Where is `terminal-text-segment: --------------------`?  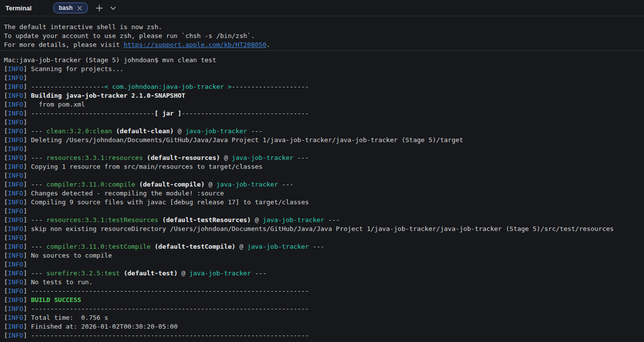 terminal-text-segment: -------------------- is located at coordinates (270, 87).